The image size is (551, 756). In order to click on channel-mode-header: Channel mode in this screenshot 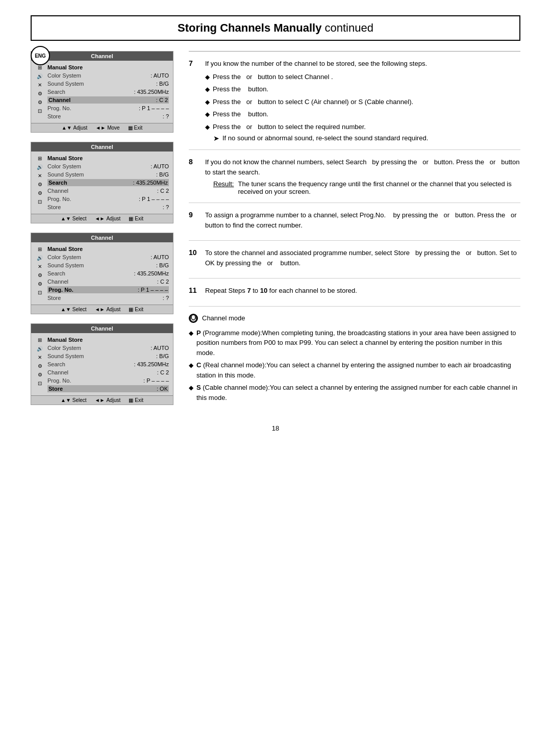, I will do `click(355, 318)`.